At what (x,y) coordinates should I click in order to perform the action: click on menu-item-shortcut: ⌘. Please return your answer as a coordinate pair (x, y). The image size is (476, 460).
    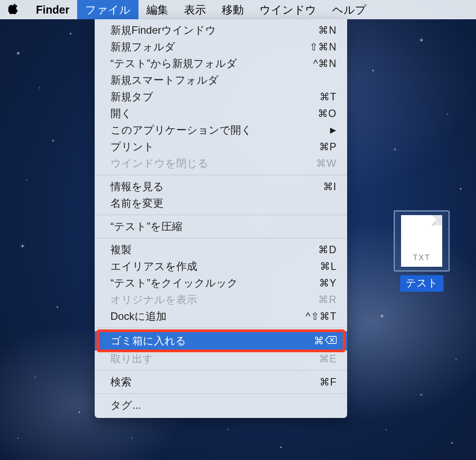
    Looking at the image, I should click on (325, 341).